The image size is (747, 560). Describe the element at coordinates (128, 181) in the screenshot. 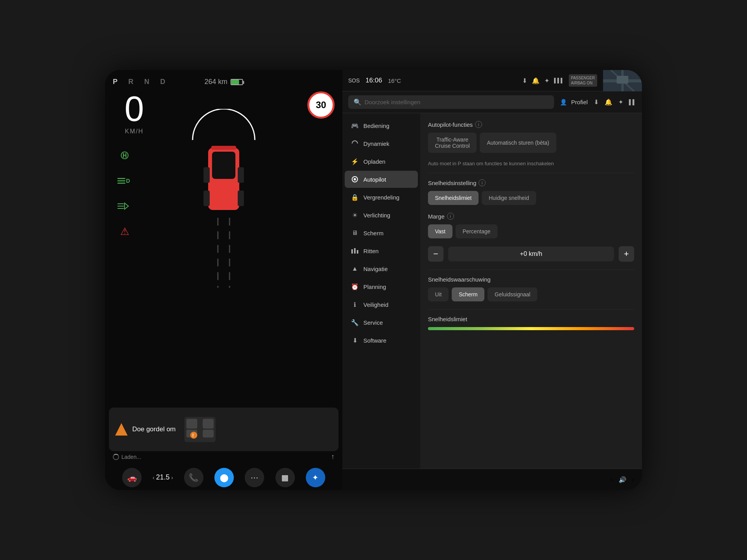

I see `svg-text: D` at that location.